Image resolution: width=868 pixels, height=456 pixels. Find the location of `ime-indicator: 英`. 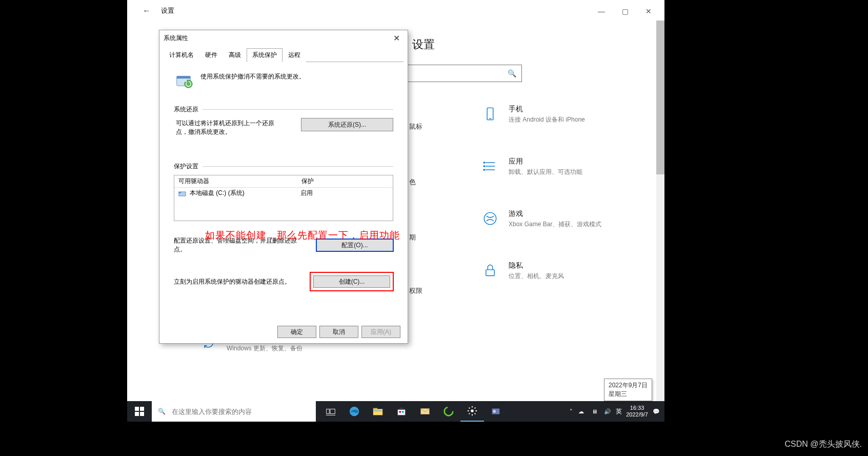

ime-indicator: 英 is located at coordinates (619, 411).